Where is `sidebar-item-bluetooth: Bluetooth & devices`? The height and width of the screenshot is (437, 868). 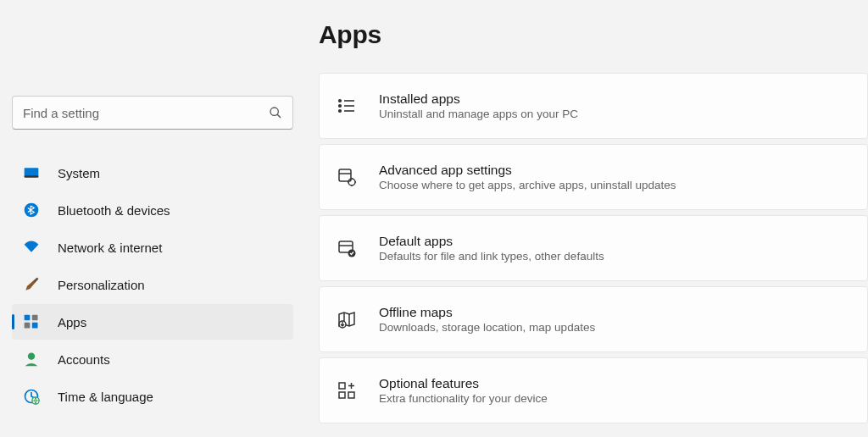 sidebar-item-bluetooth: Bluetooth & devices is located at coordinates (153, 210).